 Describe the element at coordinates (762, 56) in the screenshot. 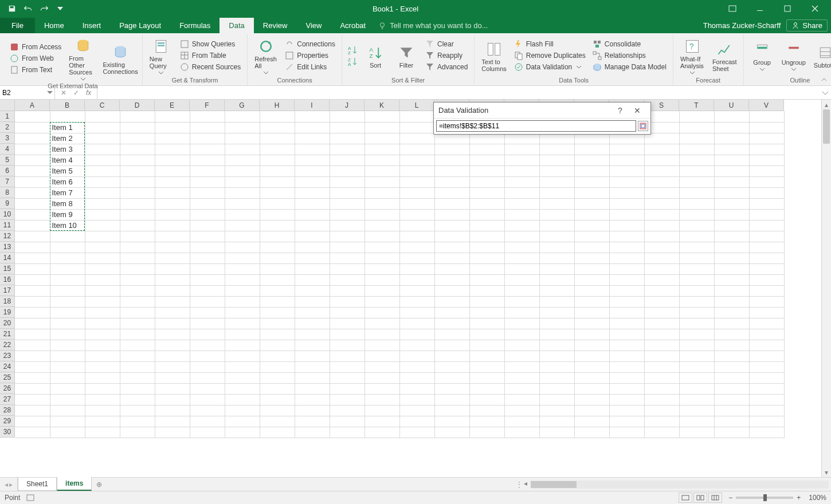

I see `group-button: Group` at that location.